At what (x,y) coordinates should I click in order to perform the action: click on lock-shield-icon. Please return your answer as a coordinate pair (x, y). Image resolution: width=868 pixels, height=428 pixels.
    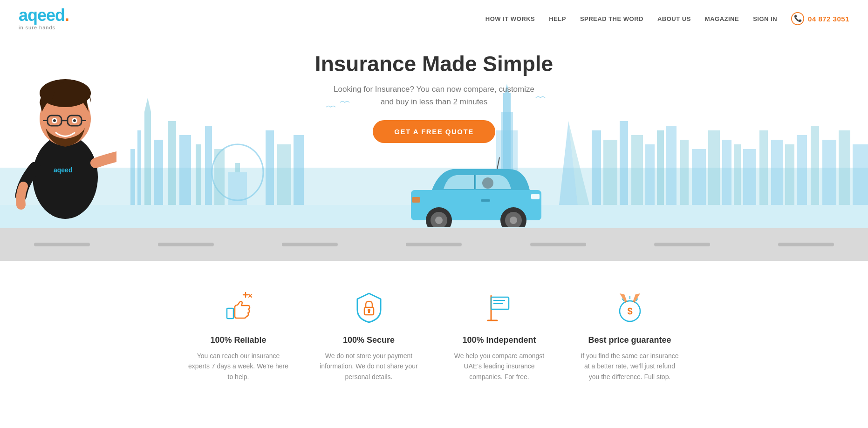
    Looking at the image, I should click on (369, 307).